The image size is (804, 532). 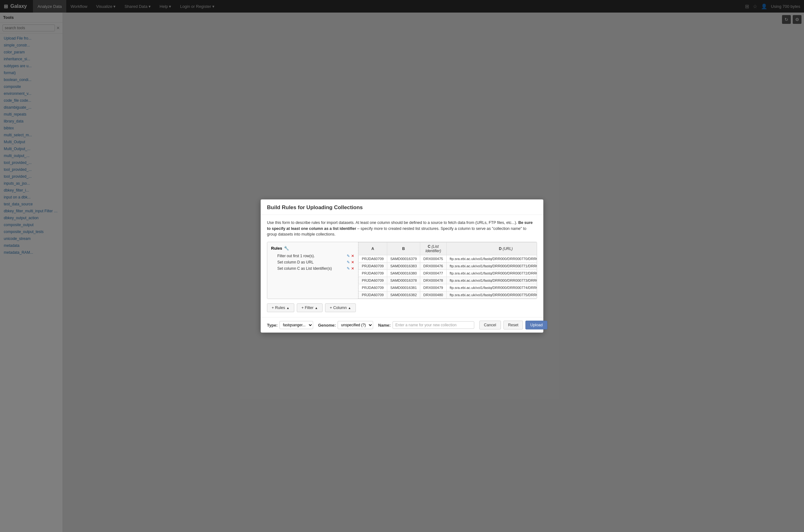 I want to click on modal-description: Use this form to describe rules for impo…, so click(x=402, y=229).